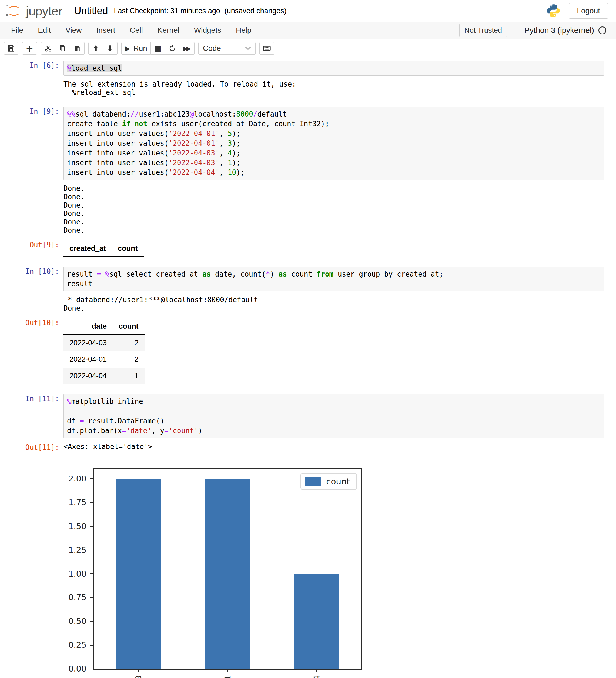 Image resolution: width=616 pixels, height=678 pixels. Describe the element at coordinates (588, 11) in the screenshot. I see `logout-button: Logout` at that location.